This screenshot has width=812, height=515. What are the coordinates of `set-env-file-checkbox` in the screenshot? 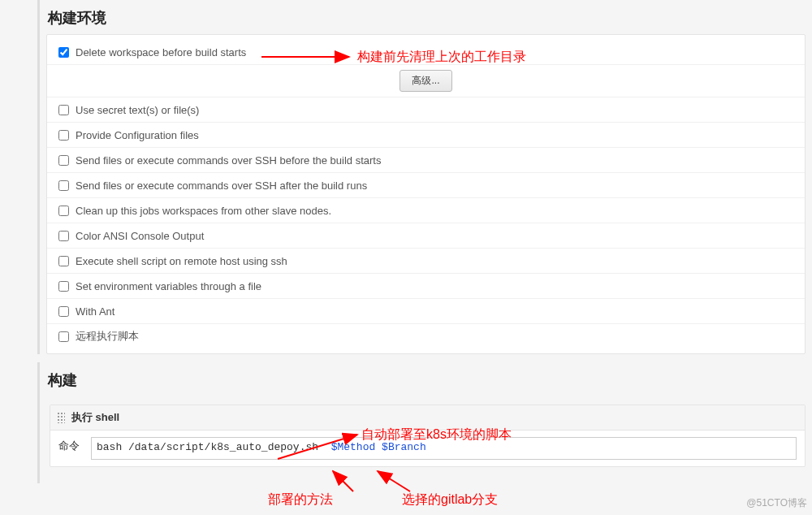 It's located at (63, 286).